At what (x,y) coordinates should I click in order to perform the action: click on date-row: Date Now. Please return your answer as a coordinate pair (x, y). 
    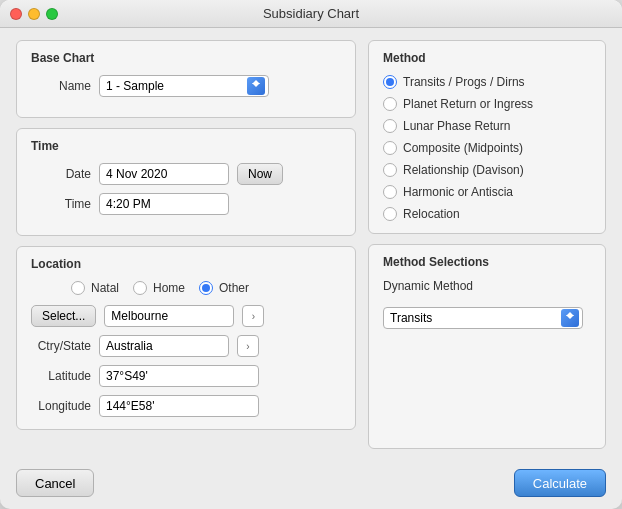
    Looking at the image, I should click on (186, 174).